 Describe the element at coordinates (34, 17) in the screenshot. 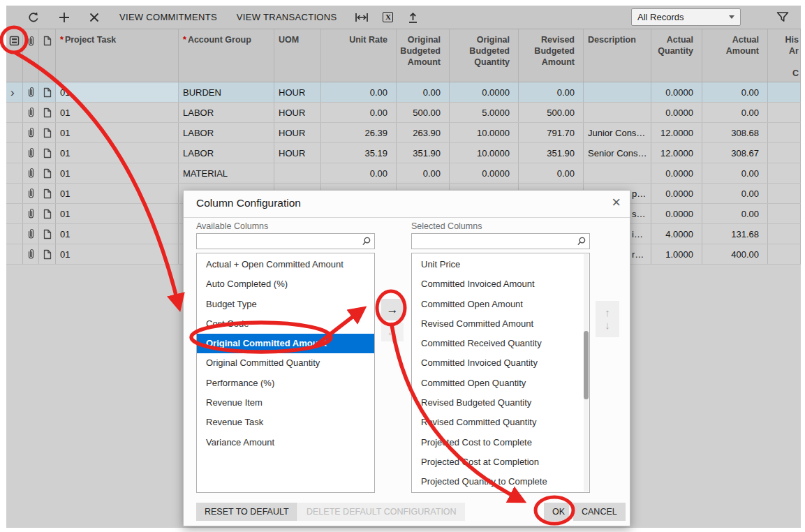

I see `refresh-icon` at that location.